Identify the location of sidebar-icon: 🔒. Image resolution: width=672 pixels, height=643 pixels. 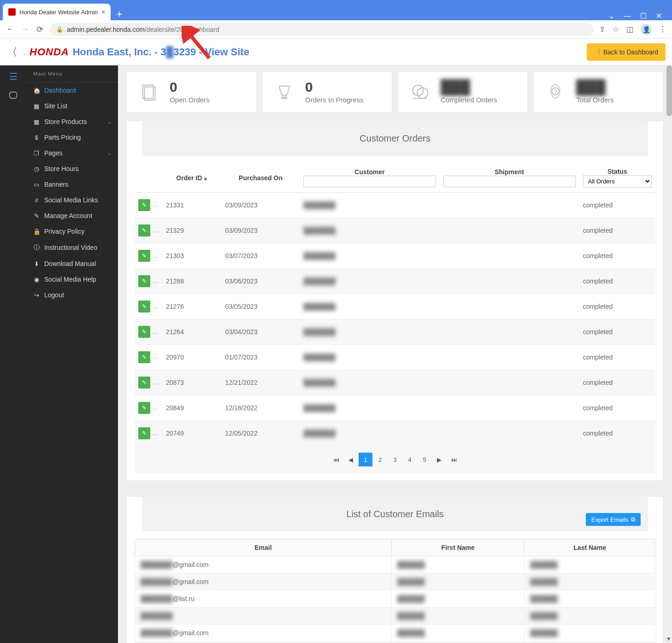
(36, 231).